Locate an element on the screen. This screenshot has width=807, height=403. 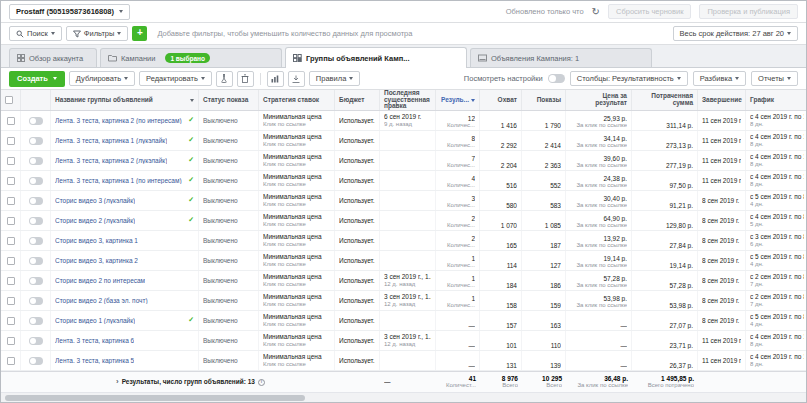
duplicate-button: Дублировать is located at coordinates (102, 78).